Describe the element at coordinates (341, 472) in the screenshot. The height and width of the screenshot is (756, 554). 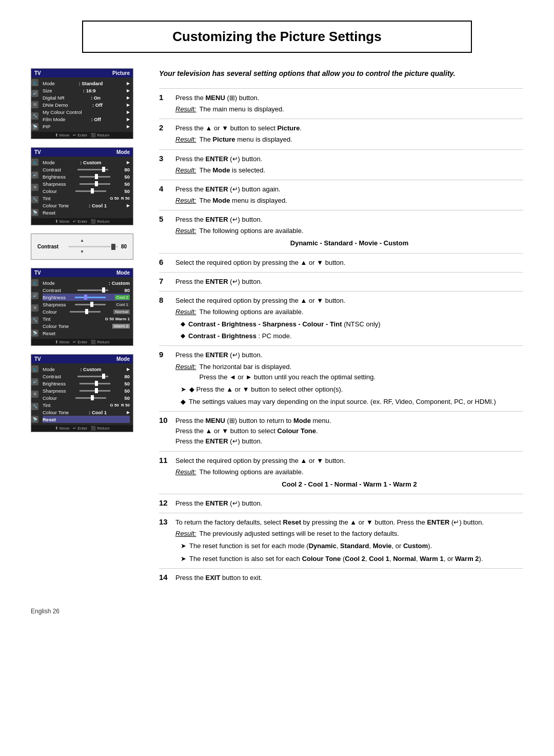
I see `step-11: 11 Select the required option by pressin…` at that location.